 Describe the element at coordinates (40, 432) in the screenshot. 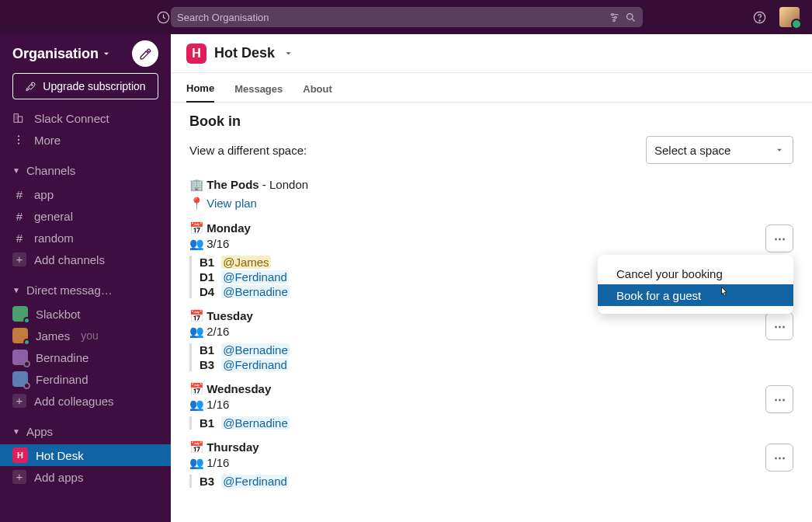

I see `section-label: Apps` at that location.